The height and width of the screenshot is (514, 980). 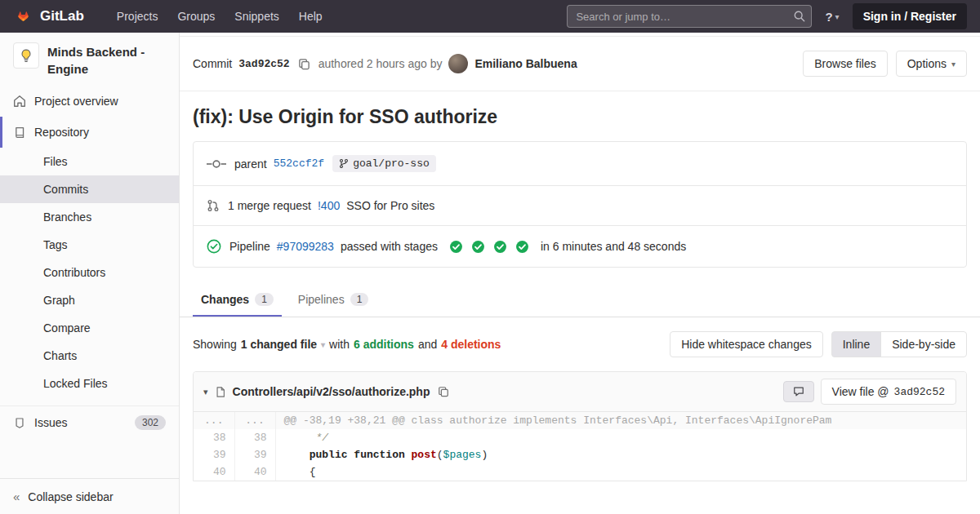 I want to click on pipeline-mini-graph, so click(x=489, y=246).